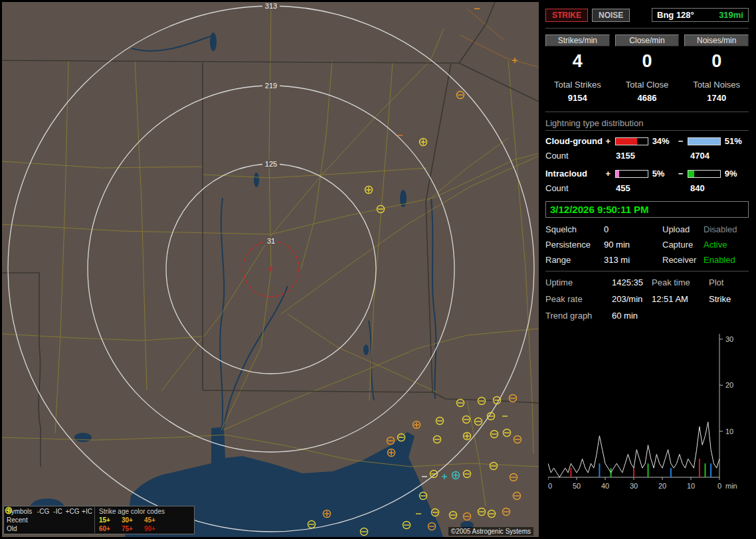 Image resolution: width=756 pixels, height=539 pixels. I want to click on close-per-min-value: 0, so click(647, 61).